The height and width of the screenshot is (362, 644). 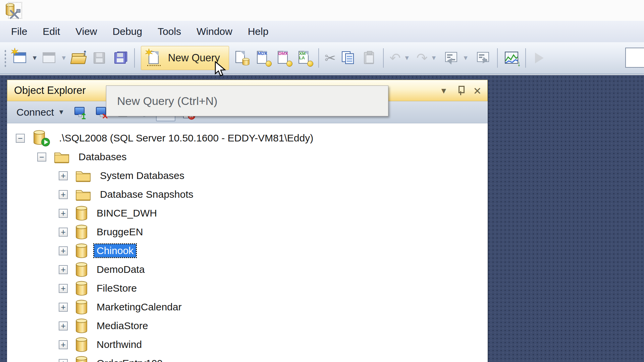 What do you see at coordinates (248, 307) in the screenshot?
I see `tree-item-marketingcalendar: +MarketingCalendar` at bounding box center [248, 307].